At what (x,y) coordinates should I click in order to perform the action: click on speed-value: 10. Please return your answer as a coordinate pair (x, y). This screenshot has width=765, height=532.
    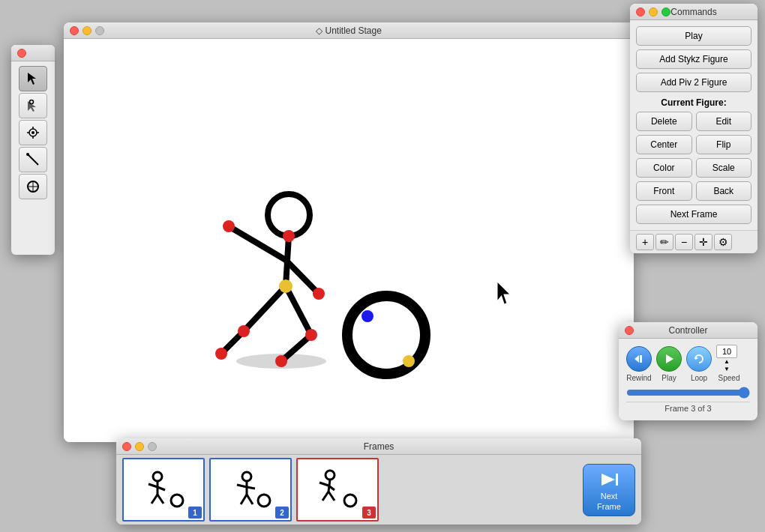
    Looking at the image, I should click on (727, 351).